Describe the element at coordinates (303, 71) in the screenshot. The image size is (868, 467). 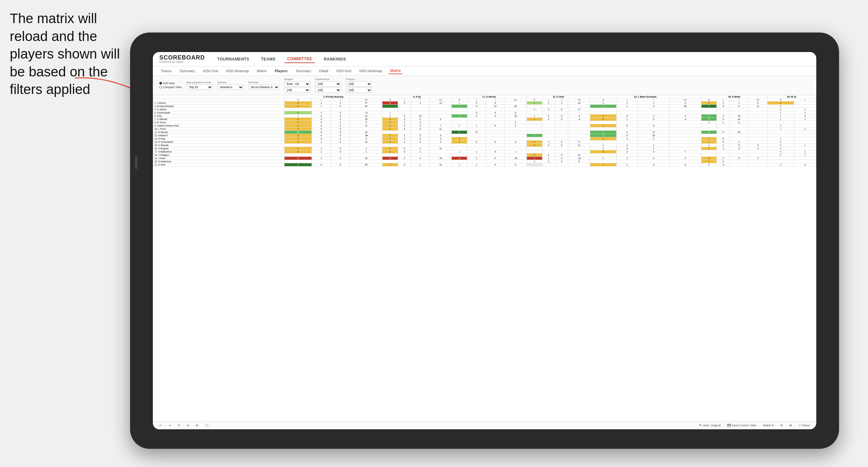
I see `subnav-summary2: Summary` at that location.